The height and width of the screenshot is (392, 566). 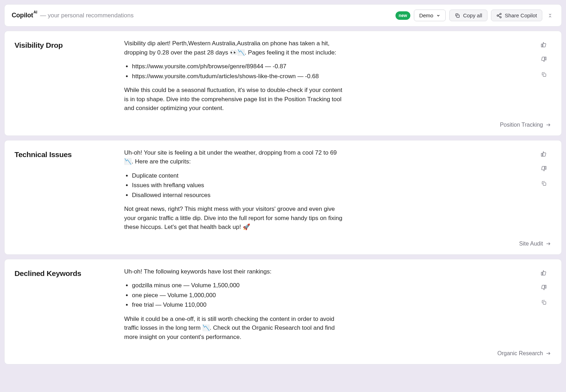 What do you see at coordinates (234, 71) in the screenshot?
I see `card-list: https://www.yoursite.com/ph/browse/genre…` at bounding box center [234, 71].